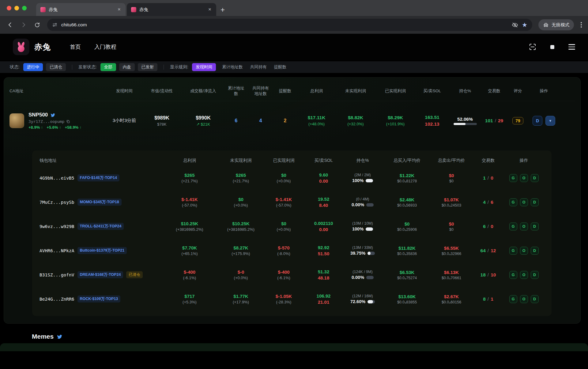 This screenshot has width=588, height=369. What do you see at coordinates (236, 91) in the screenshot?
I see `col-header: 累计地址数` at bounding box center [236, 91].